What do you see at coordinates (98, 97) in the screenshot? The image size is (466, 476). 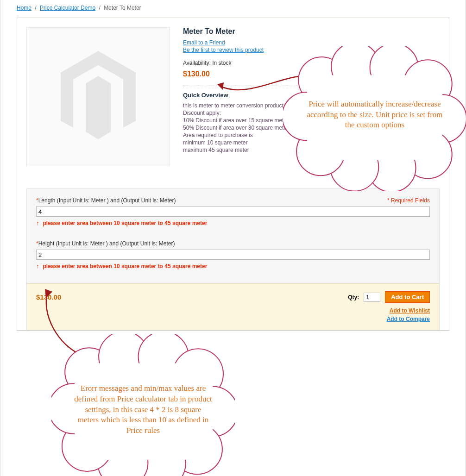 I see `product-image-placeholder` at bounding box center [98, 97].